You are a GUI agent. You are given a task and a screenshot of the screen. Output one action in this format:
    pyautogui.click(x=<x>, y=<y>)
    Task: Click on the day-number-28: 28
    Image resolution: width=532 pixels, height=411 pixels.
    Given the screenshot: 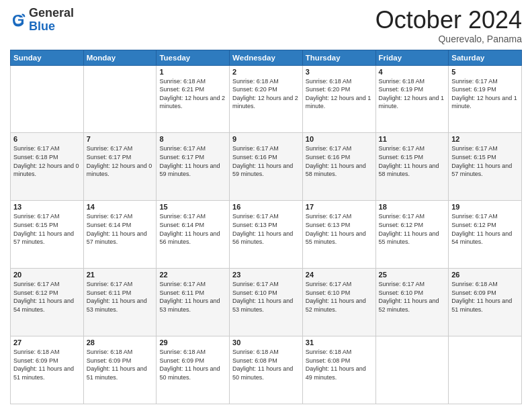 What is the action you would take?
    pyautogui.click(x=120, y=342)
    